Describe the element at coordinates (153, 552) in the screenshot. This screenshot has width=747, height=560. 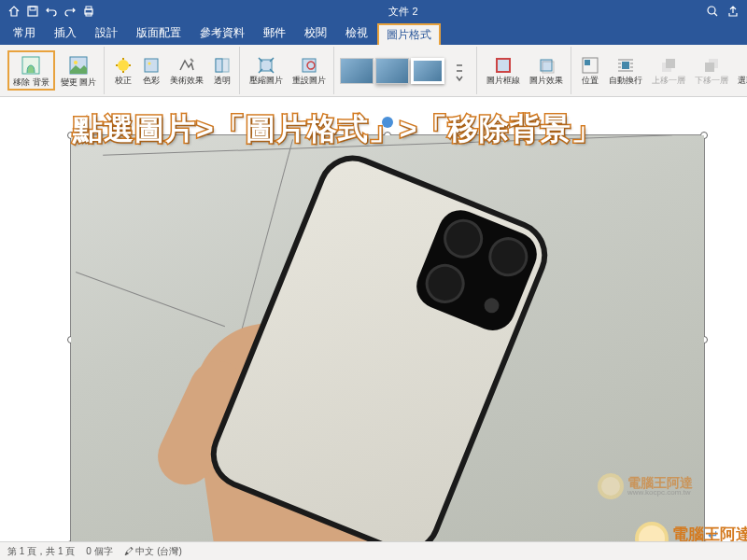
I see `language-indicator: 🖍 中文 (台灣)` at that location.